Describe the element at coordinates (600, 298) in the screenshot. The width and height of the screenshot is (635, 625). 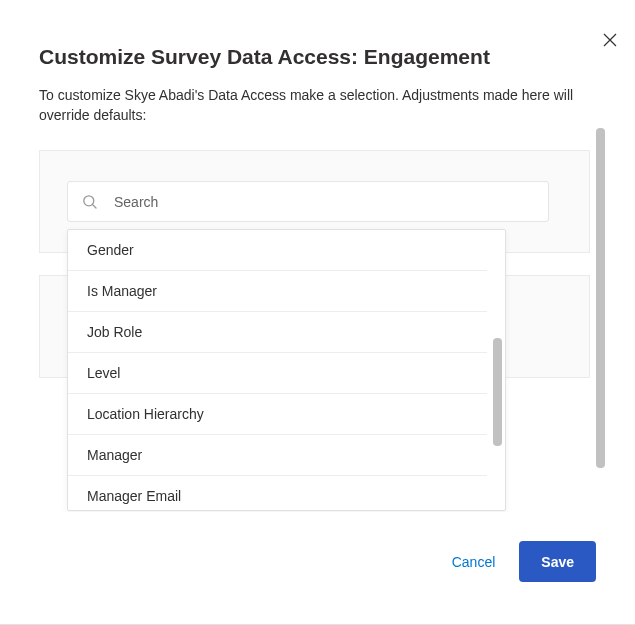
I see `outer-scrollbar-thumb` at that location.